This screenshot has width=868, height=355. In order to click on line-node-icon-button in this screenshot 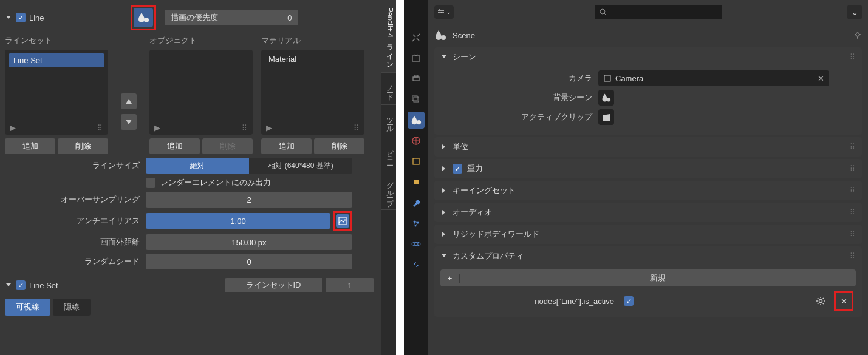, I will do `click(143, 18)`.